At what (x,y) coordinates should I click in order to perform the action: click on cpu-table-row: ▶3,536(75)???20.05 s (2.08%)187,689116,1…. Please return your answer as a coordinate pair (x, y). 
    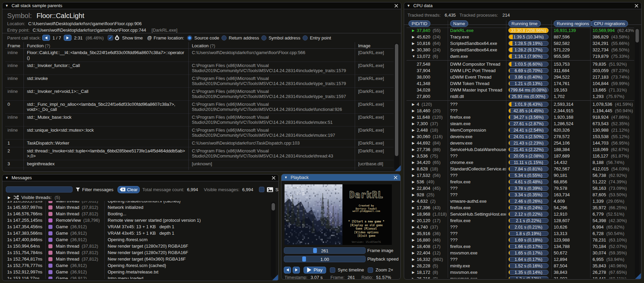
    Looking at the image, I should click on (520, 156).